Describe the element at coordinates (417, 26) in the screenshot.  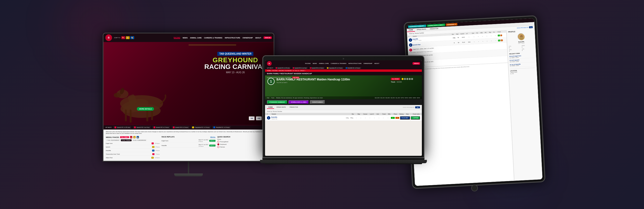
I see `tablet-stewards-btn: STEWARDS SUMMARY ›` at that location.